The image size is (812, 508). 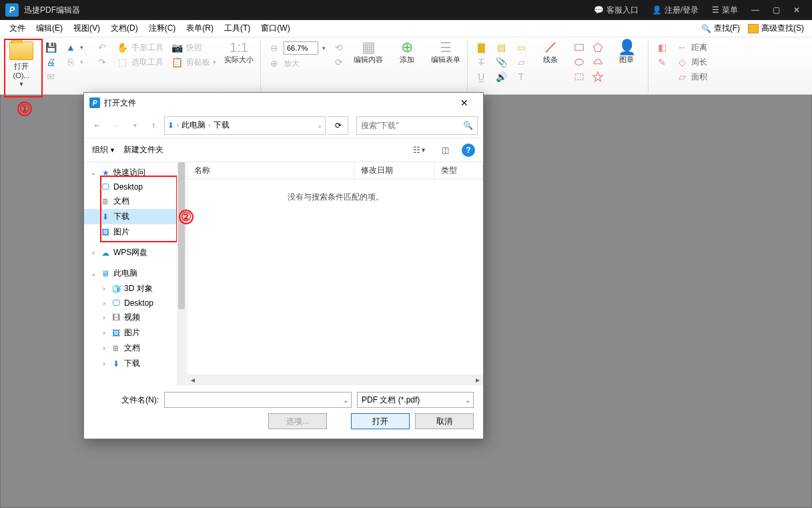 What do you see at coordinates (135, 288) in the screenshot?
I see `tree-3d: ›🧊3D 对象` at bounding box center [135, 288].